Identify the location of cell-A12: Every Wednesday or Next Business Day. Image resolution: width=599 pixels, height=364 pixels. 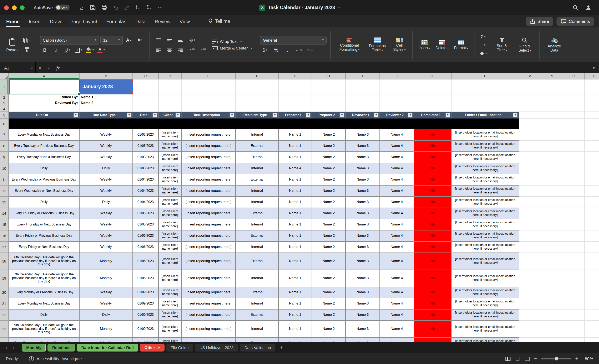
(44, 191).